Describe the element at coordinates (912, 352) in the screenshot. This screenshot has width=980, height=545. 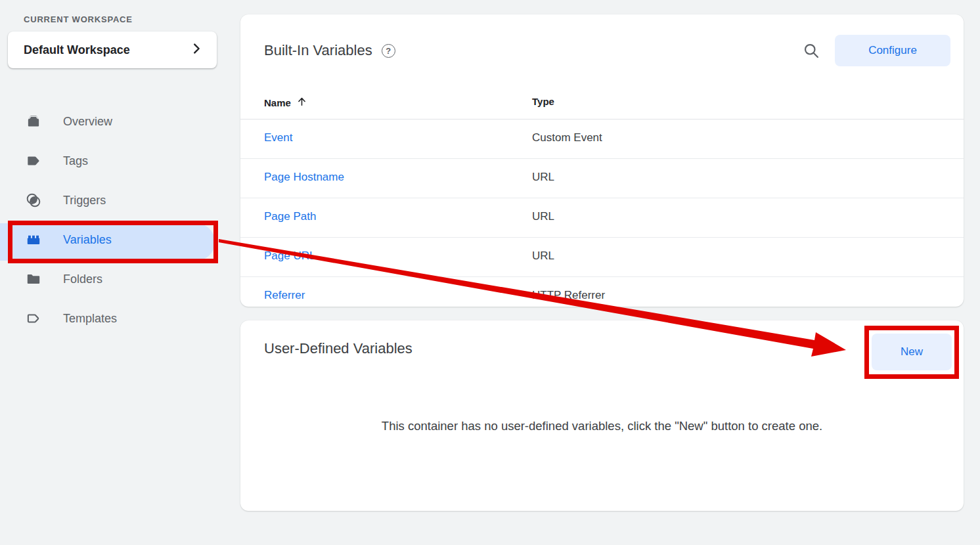
I see `new-variable-button: New` at that location.